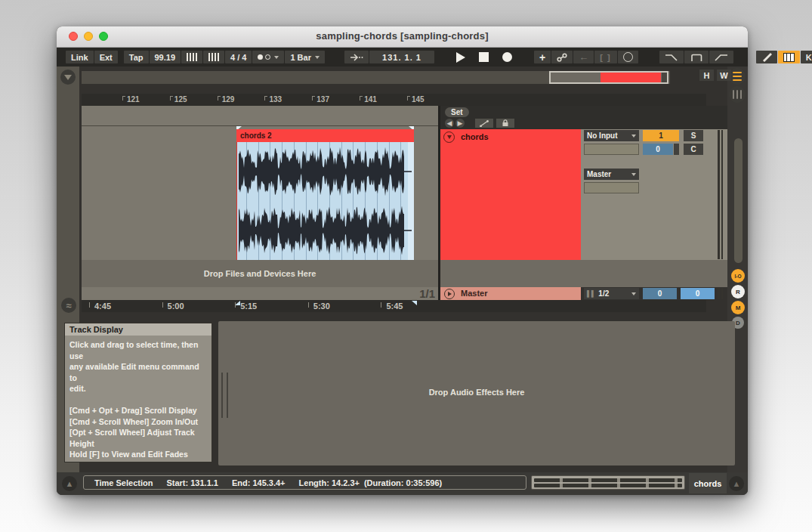 This screenshot has width=812, height=532. What do you see at coordinates (508, 57) in the screenshot?
I see `record-button` at bounding box center [508, 57].